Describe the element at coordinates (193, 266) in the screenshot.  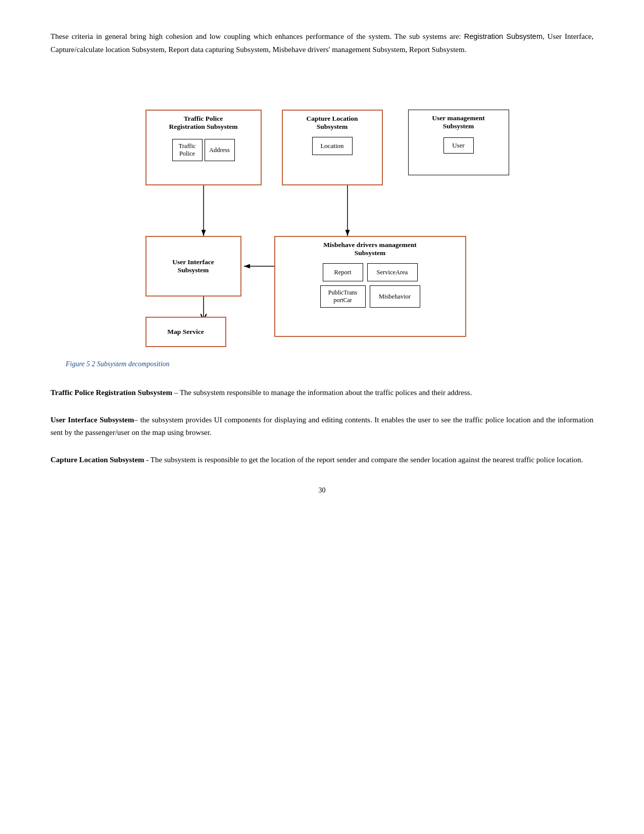
I see `user-interface-label: User Interface Subsystem` at that location.